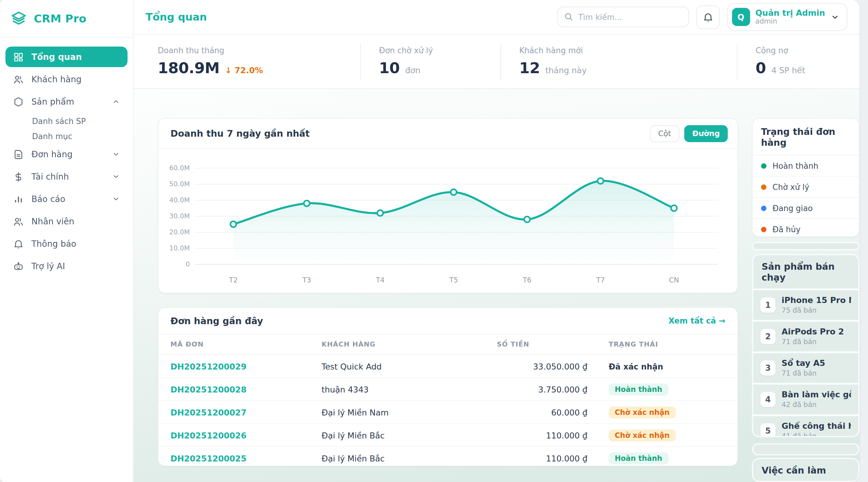 The width and height of the screenshot is (868, 482). I want to click on sidebar-item-khách-hàng: Khách hàng, so click(67, 80).